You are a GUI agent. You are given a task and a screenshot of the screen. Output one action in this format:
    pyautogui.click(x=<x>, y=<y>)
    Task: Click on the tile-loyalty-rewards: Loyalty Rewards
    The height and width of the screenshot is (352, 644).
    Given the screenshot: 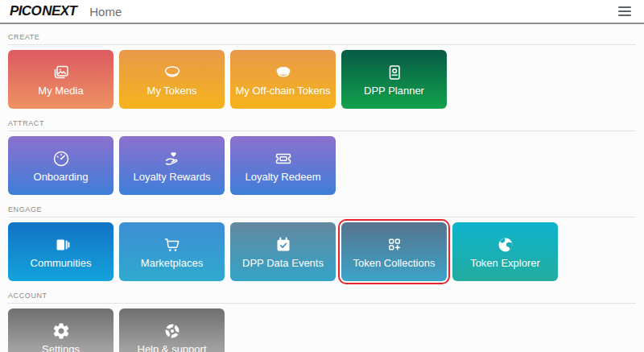 What is the action you would take?
    pyautogui.click(x=172, y=166)
    